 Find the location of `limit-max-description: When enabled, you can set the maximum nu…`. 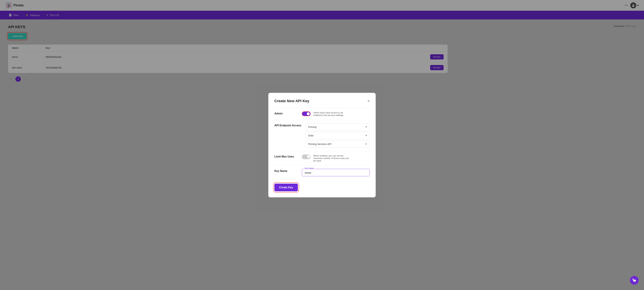

limit-max-description: When enabled, you can set the maximum nu… is located at coordinates (332, 158).